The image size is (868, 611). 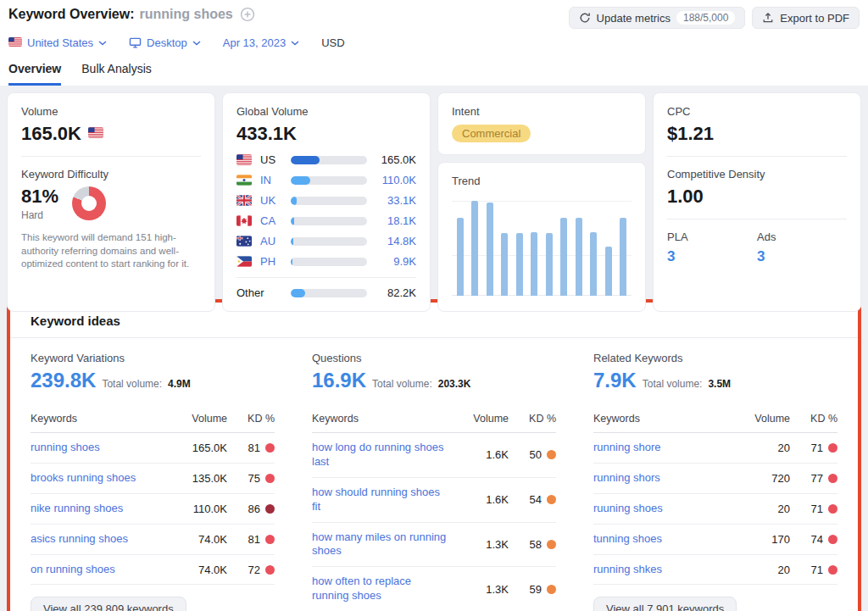 I want to click on volume-value: 165.0K, so click(x=111, y=134).